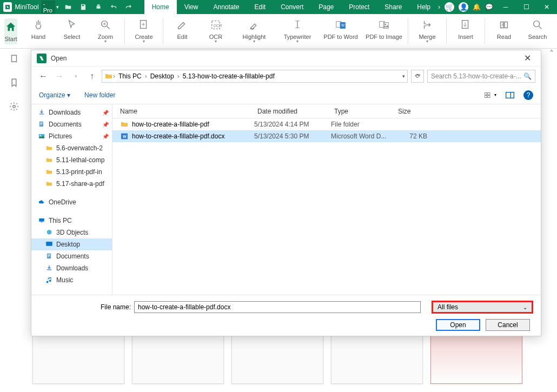 The height and width of the screenshot is (392, 557). Describe the element at coordinates (296, 111) in the screenshot. I see `col-date: Date modified` at that location.